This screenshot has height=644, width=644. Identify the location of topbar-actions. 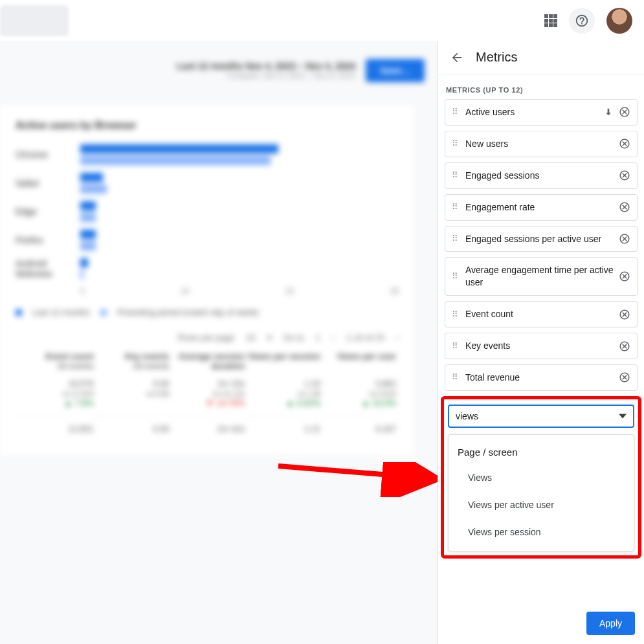
(588, 21).